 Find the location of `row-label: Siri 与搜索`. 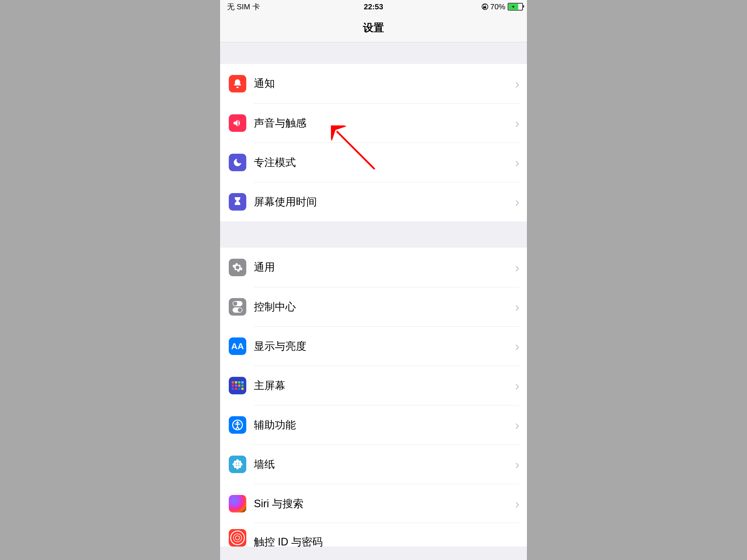

row-label: Siri 与搜索 is located at coordinates (384, 504).